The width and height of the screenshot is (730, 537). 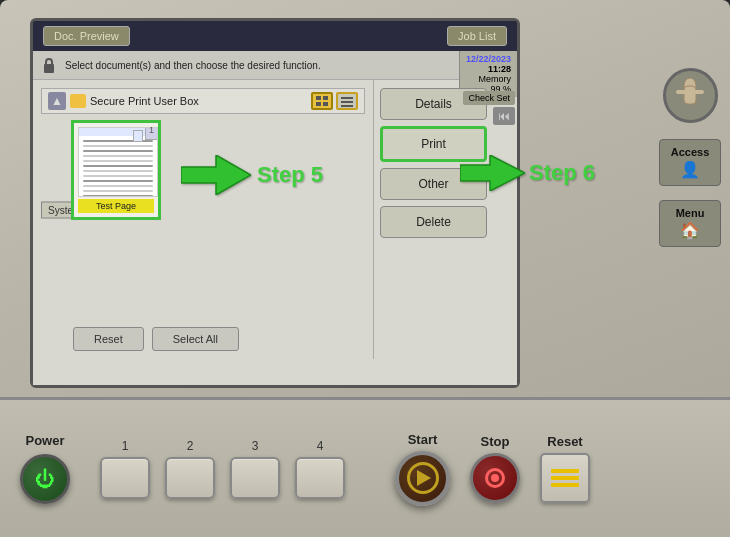 I want to click on reset-hw-section: Reset, so click(x=565, y=468).